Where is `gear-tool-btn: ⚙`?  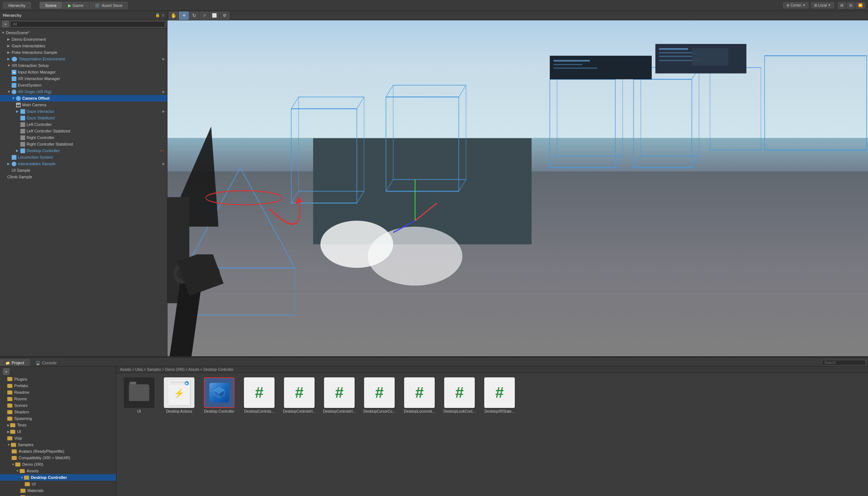 gear-tool-btn: ⚙ is located at coordinates (225, 16).